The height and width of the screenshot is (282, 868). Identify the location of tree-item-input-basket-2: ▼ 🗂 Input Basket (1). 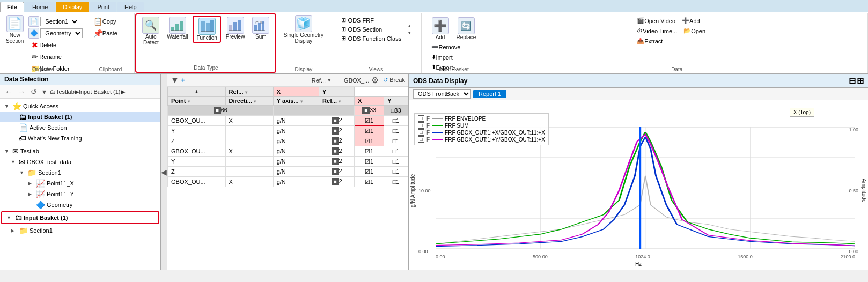
(80, 218).